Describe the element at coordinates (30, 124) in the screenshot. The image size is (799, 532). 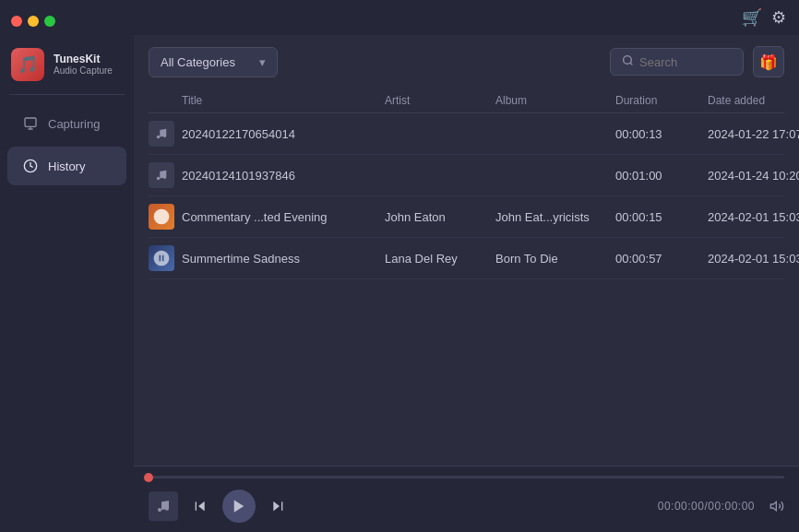
I see `capturing-icon` at that location.